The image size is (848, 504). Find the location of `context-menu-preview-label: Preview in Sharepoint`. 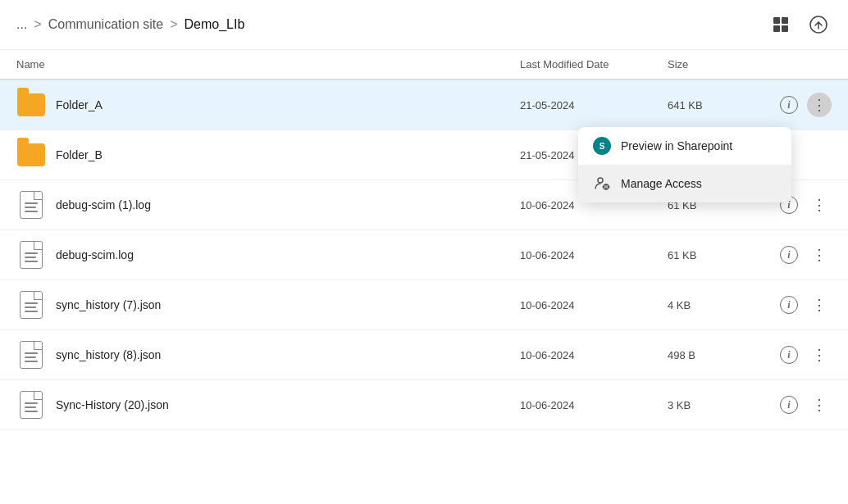

context-menu-preview-label: Preview in Sharepoint is located at coordinates (677, 146).